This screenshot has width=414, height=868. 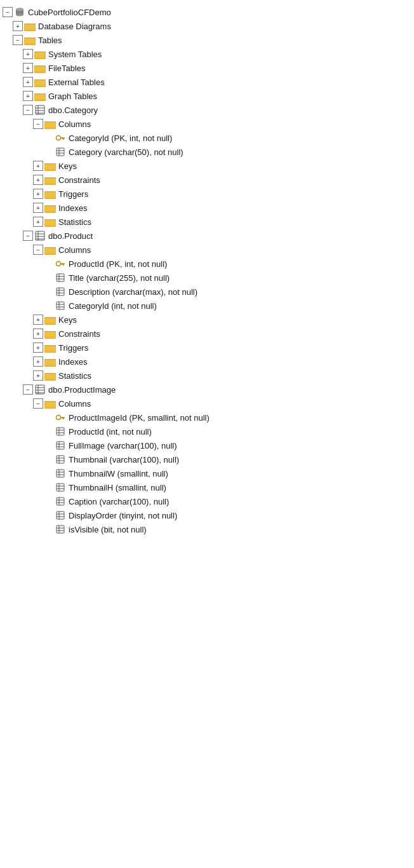 What do you see at coordinates (207, 292) in the screenshot?
I see `tree-item-product-desc: Description (varchar(max), not null)` at bounding box center [207, 292].